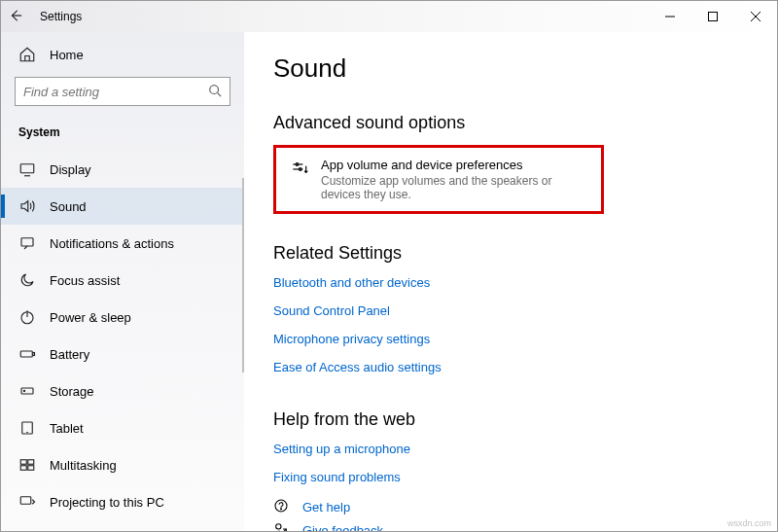 The width and height of the screenshot is (778, 532). I want to click on sidebar-item-label: Power & sleep, so click(90, 317).